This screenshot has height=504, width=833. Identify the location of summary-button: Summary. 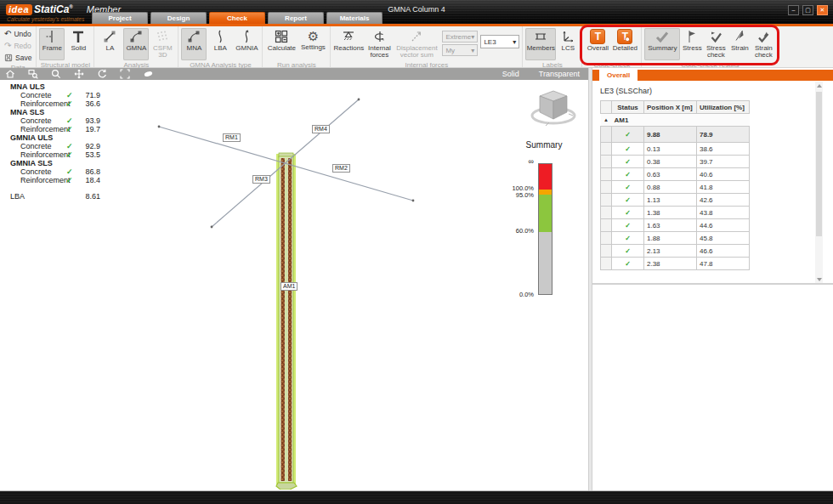
(662, 44).